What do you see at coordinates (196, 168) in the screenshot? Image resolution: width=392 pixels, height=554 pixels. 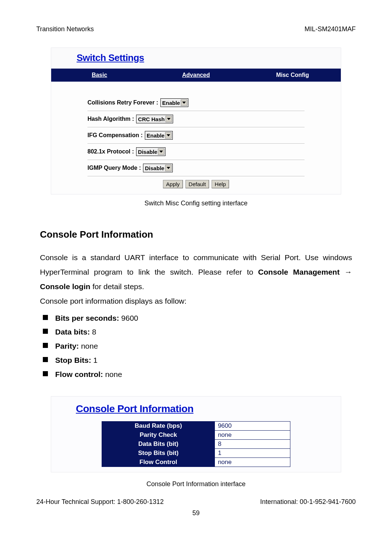 I see `row-igmp: IGMP Query Mode : Disable` at bounding box center [196, 168].